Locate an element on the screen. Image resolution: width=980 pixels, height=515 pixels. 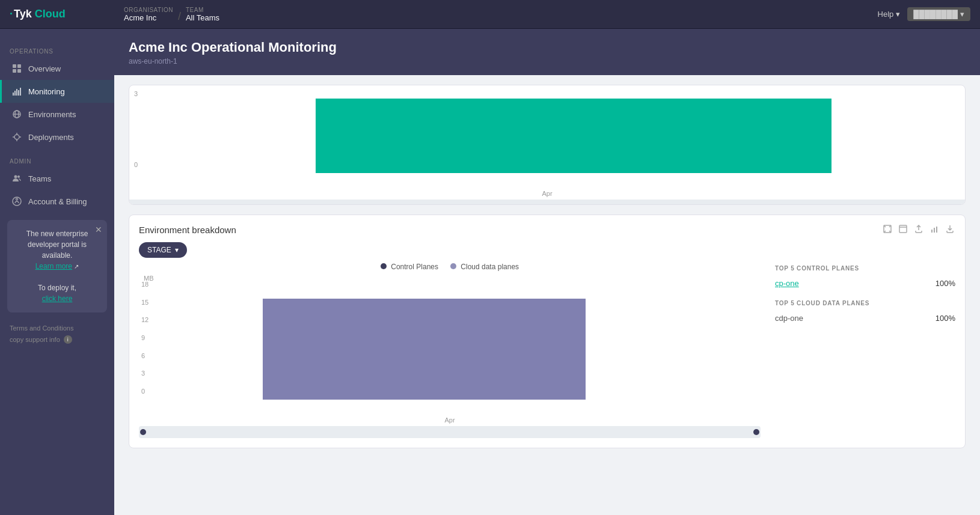
nav-right: Help ▾ ████████ ▾ is located at coordinates (924, 14).